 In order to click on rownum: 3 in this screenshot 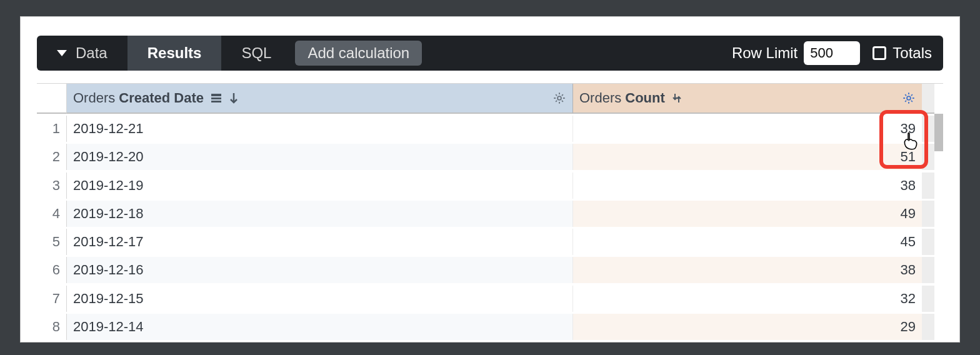, I will do `click(52, 186)`.